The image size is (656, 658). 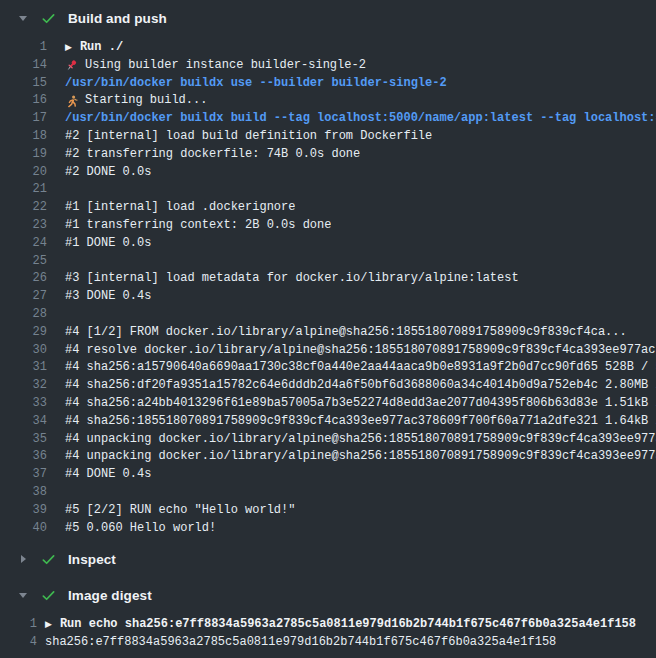 I want to click on line-number-link: 19, so click(x=24, y=155).